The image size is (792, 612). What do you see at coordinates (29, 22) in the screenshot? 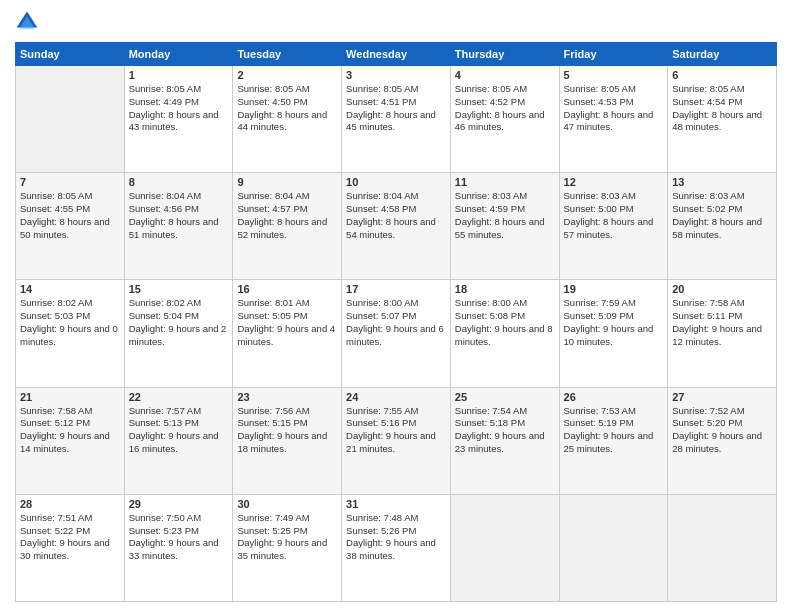
I see `logo` at bounding box center [29, 22].